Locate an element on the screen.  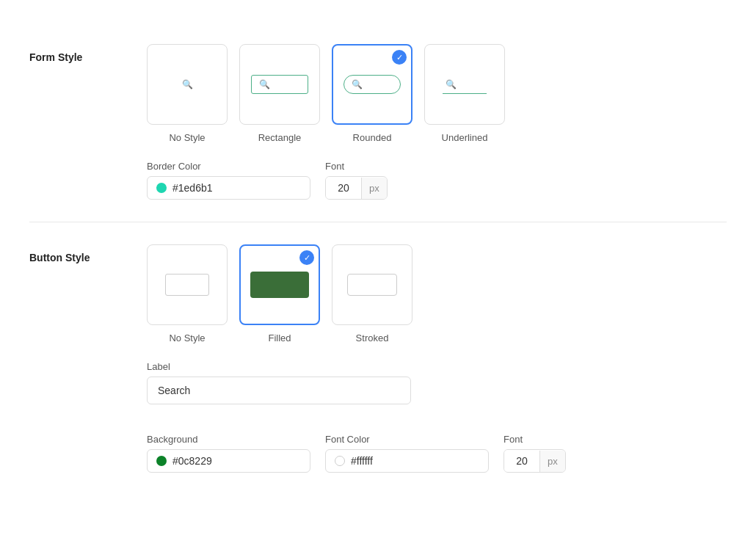
form-style-underlined-card: 🔍 is located at coordinates (465, 84).